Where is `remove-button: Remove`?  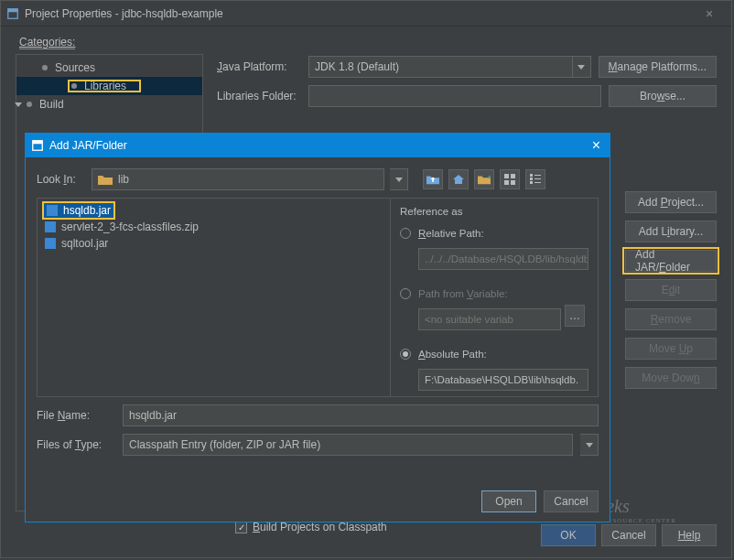
remove-button: Remove is located at coordinates (671, 319).